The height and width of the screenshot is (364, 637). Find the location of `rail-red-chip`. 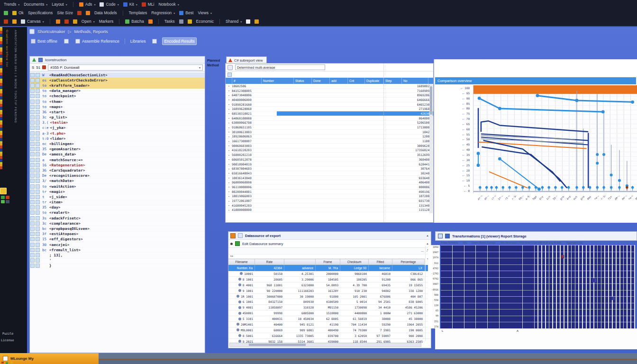

rail-red-chip is located at coordinates (8, 197).